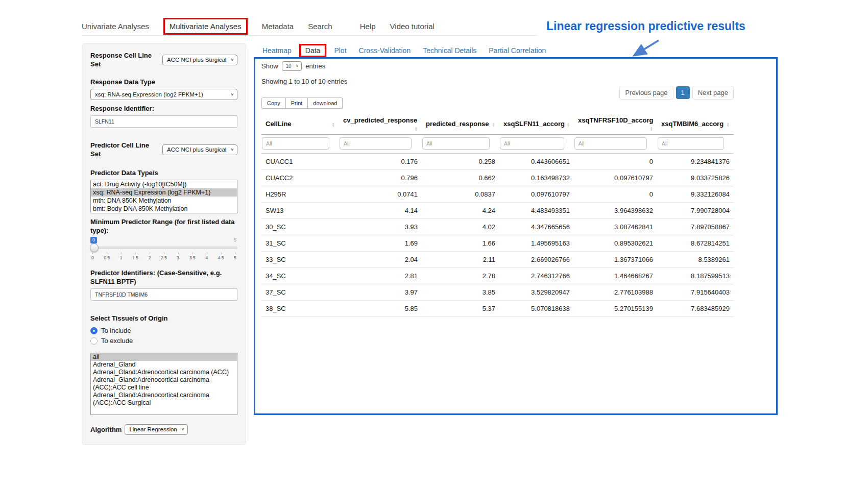  Describe the element at coordinates (200, 150) in the screenshot. I see `predictor-cell-line-set-select: ACC NCI plus Surgical ∨` at that location.